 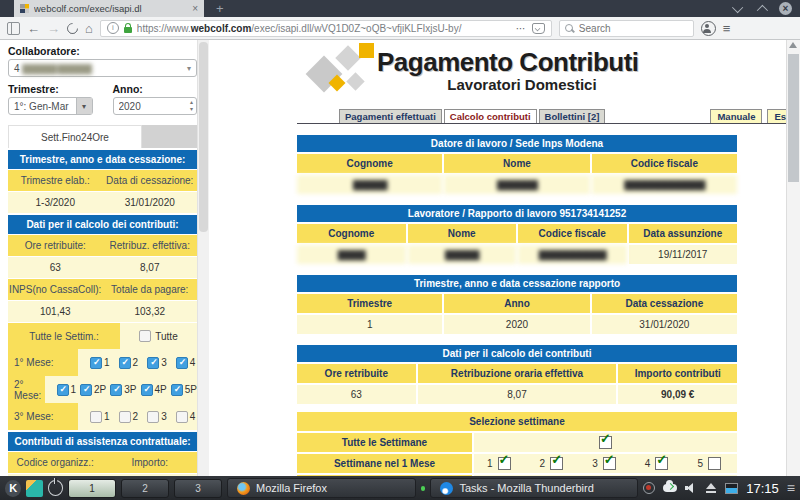 What do you see at coordinates (195, 8) in the screenshot?
I see `tab-close-icon: ×` at bounding box center [195, 8].